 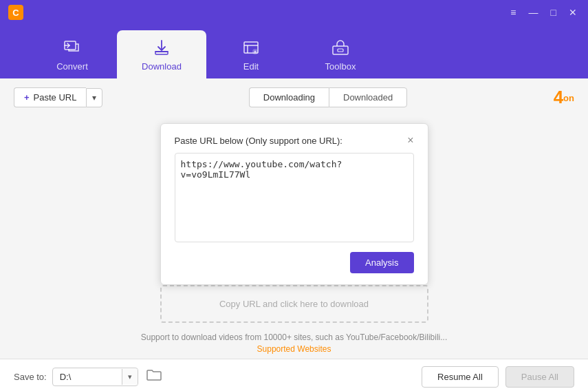 What do you see at coordinates (89, 377) in the screenshot?
I see `save-to-group: Save to: D:\ ▾` at bounding box center [89, 377].